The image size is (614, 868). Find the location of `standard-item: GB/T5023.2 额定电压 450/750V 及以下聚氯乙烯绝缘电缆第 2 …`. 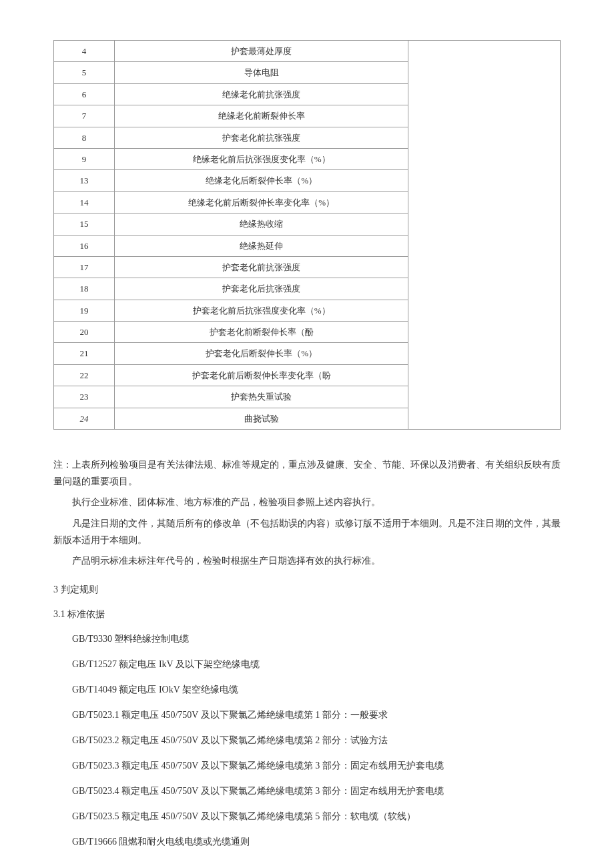

standard-item: GB/T5023.2 额定电压 450/750V 及以下聚氯乙烯绝缘电缆第 2 … is located at coordinates (307, 741).